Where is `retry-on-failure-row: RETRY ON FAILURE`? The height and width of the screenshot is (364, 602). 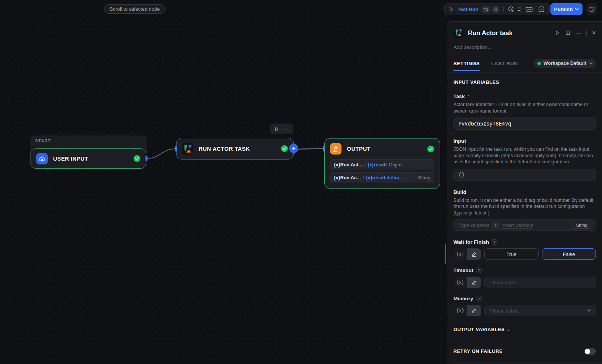 retry-on-failure-row: RETRY ON FAILURE is located at coordinates (525, 351).